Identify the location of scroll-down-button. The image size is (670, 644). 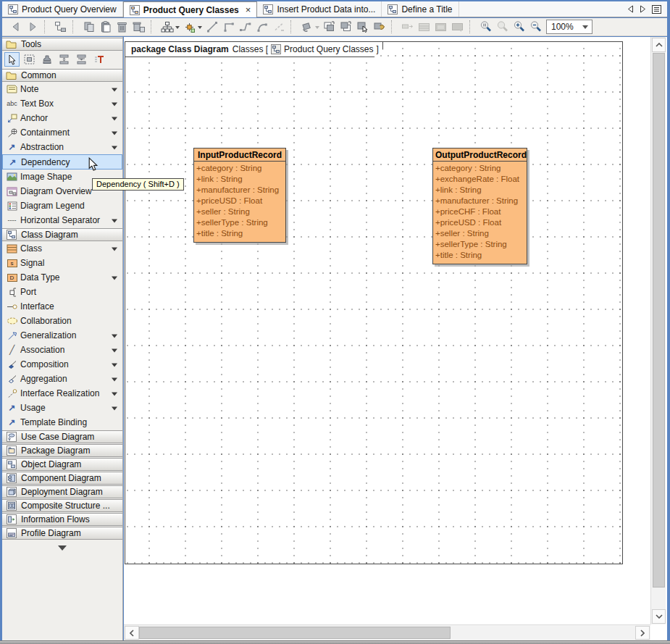
(659, 616).